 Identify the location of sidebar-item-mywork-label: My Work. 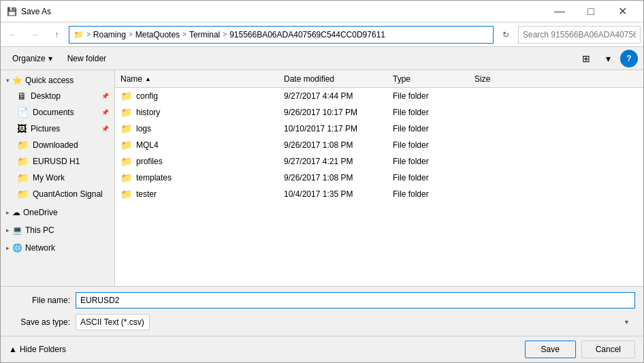
(49, 178).